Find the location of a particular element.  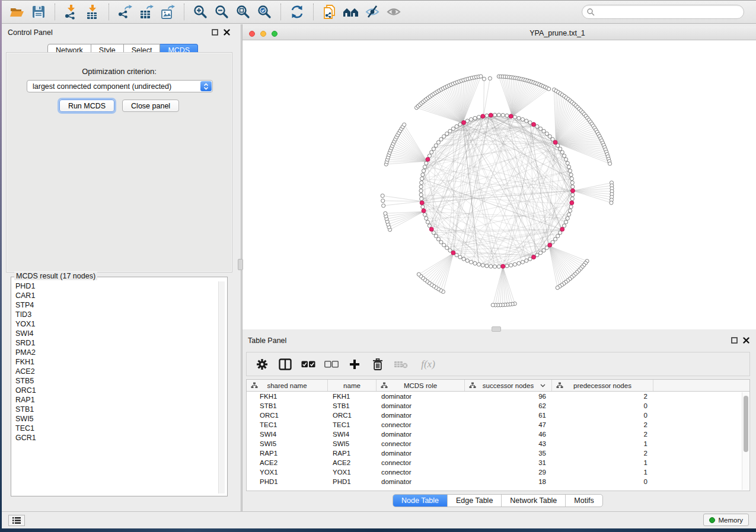

tab-edge-table: Edge Table is located at coordinates (474, 501).